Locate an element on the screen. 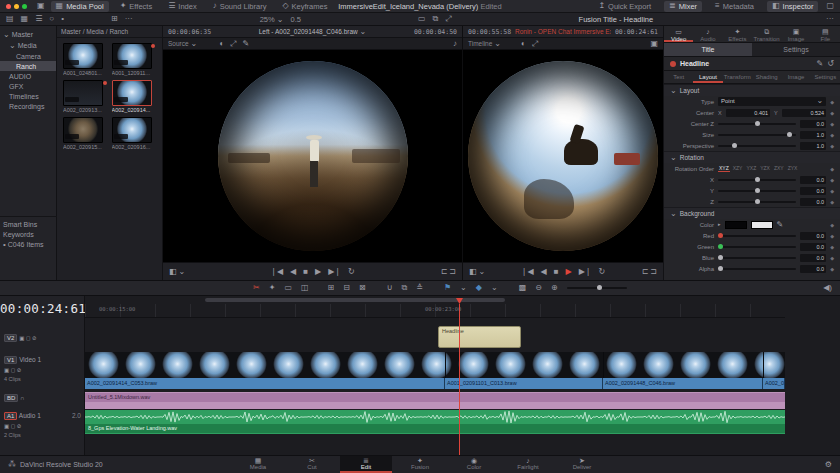 This screenshot has height=473, width=840. keyframes-toggle: ◇Keyframes is located at coordinates (304, 6).